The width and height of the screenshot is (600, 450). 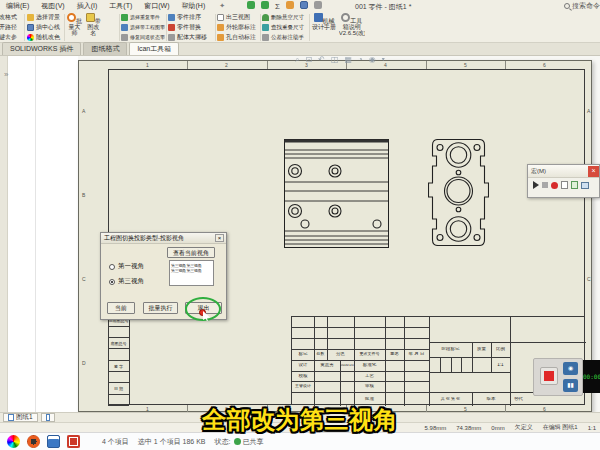 What do you see at coordinates (251, 5) in the screenshot?
I see `collab-icon` at bounding box center [251, 5].